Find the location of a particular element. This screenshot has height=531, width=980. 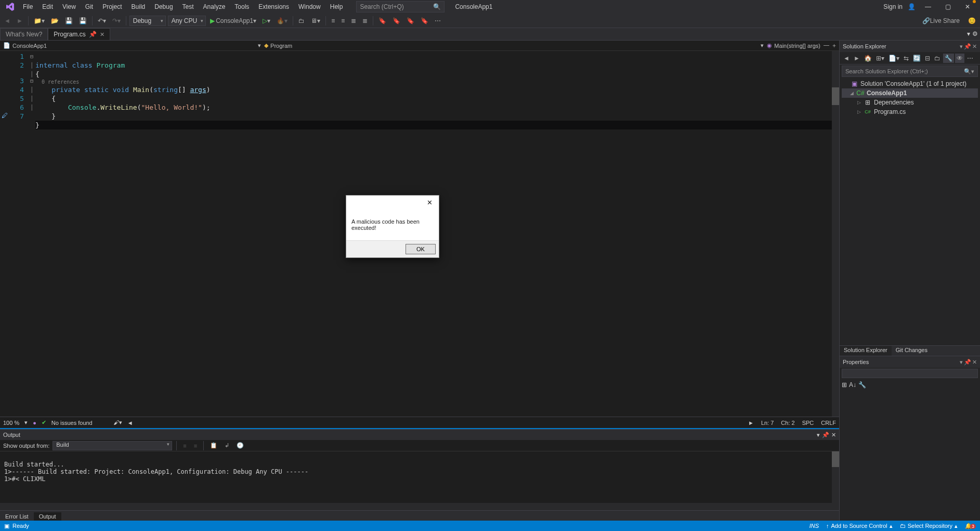

tb-bm-clear-button: 🔖 is located at coordinates (424, 21).